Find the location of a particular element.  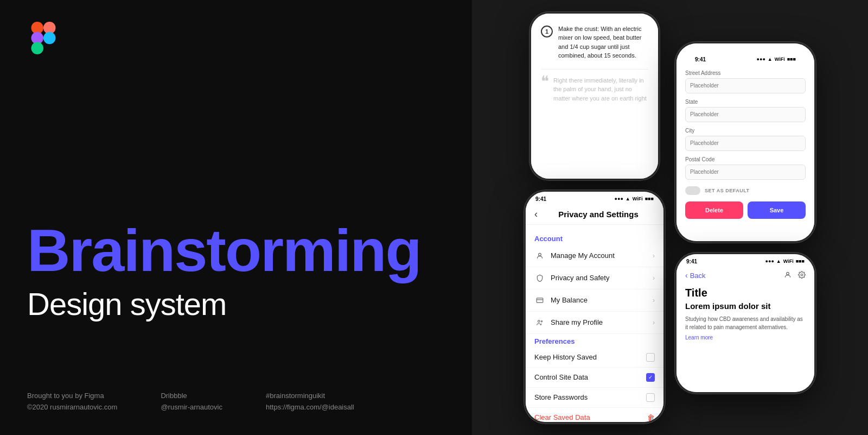

account-section-label: Account is located at coordinates (595, 238).